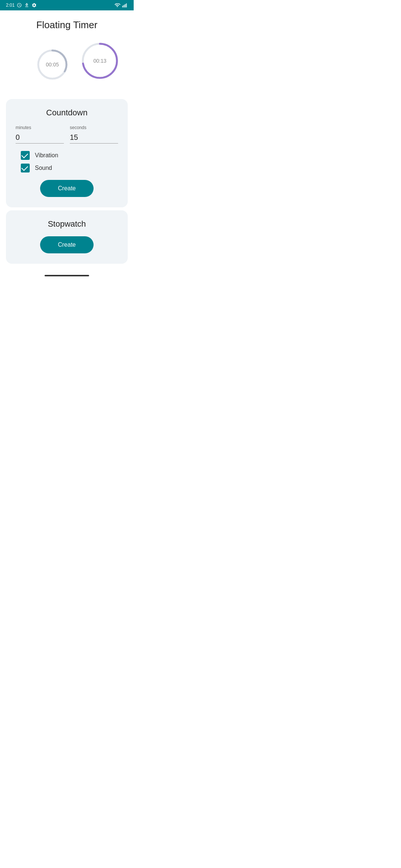 The height and width of the screenshot is (868, 401). I want to click on timer-large: 00:13, so click(100, 61).